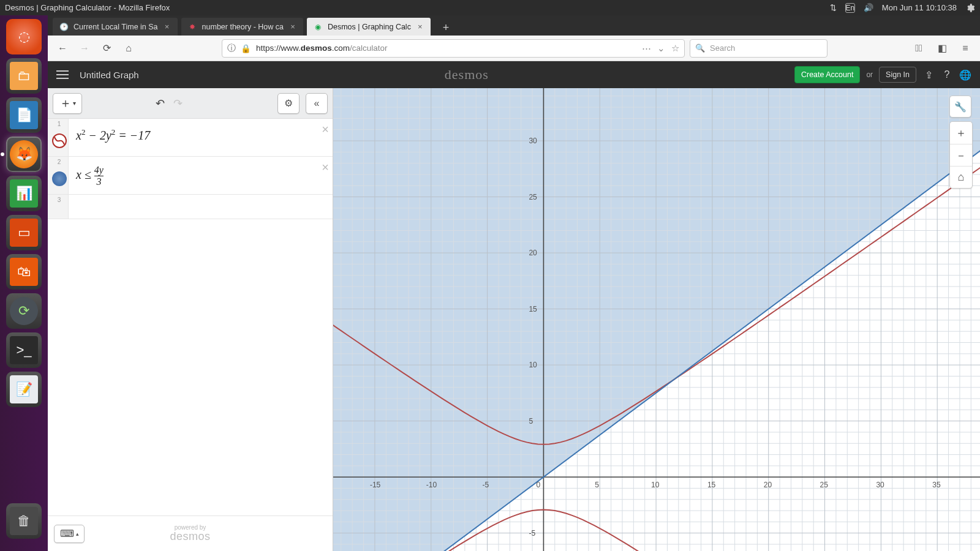  Describe the element at coordinates (919, 7) in the screenshot. I see `clock: Mon Jun 11 10:10:38` at that location.